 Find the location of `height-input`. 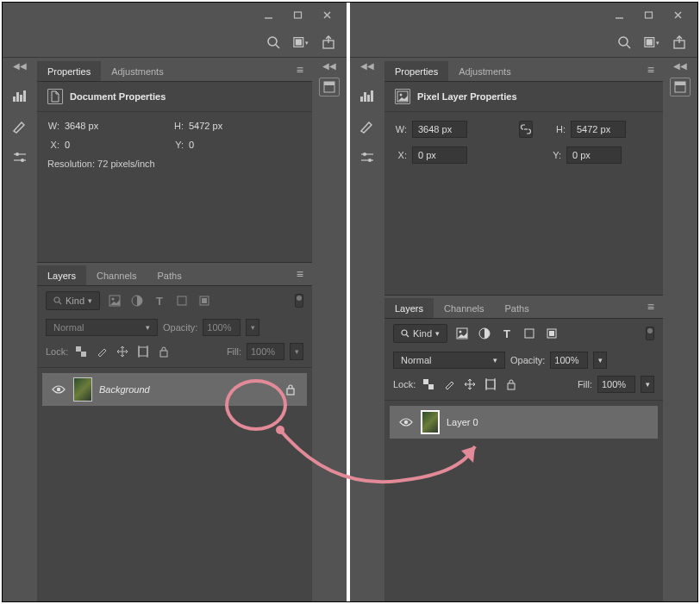

height-input is located at coordinates (598, 129).